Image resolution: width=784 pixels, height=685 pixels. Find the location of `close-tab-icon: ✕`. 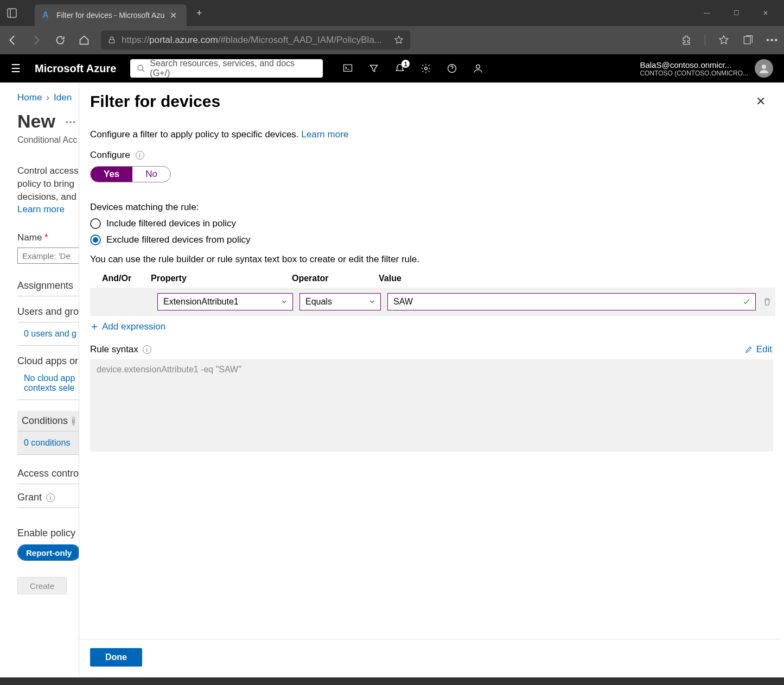

close-tab-icon: ✕ is located at coordinates (174, 15).